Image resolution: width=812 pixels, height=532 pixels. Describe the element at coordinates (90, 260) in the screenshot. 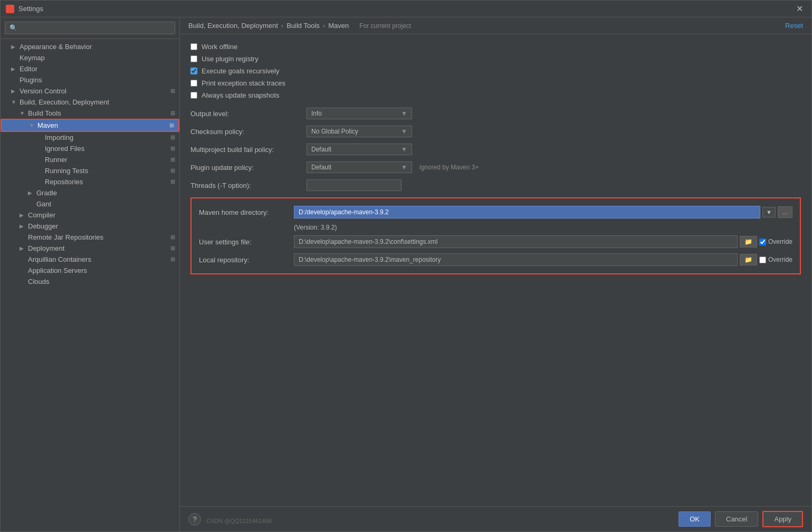

I see `sidebar-item-arquillian: Arquillian Containers ⊞` at that location.